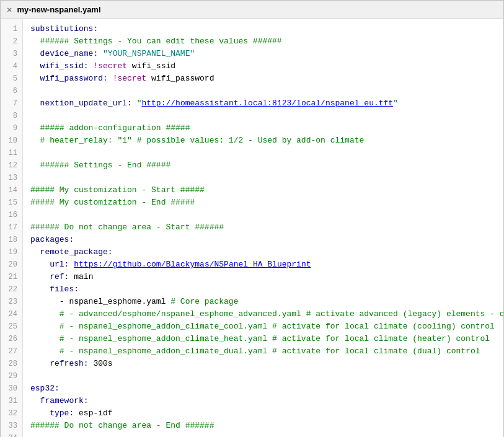  What do you see at coordinates (267, 265) in the screenshot?
I see `code-line: url: https://github.com/Blackymas/NSPane…` at bounding box center [267, 265].